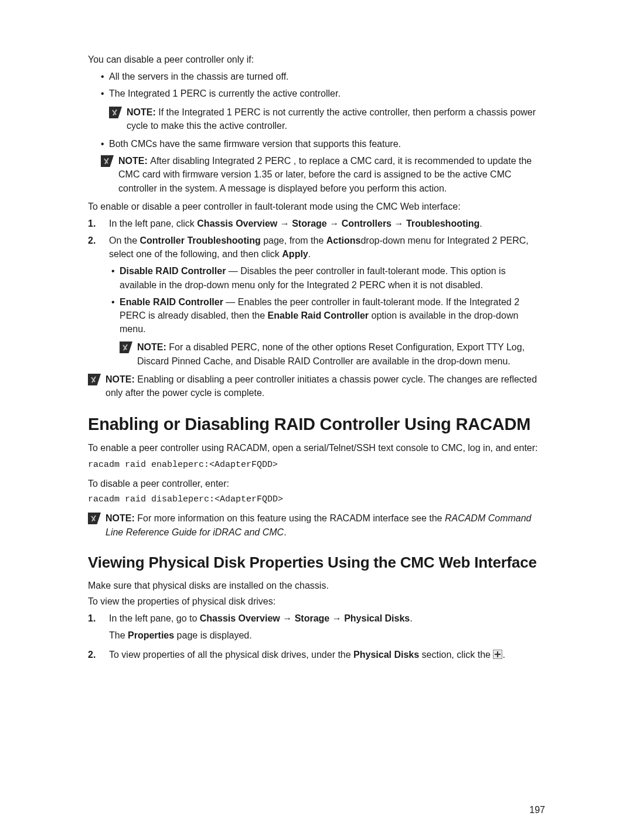 Image resolution: width=633 pixels, height=840 pixels. Describe the element at coordinates (295, 254) in the screenshot. I see `ui-element: Apply` at that location.